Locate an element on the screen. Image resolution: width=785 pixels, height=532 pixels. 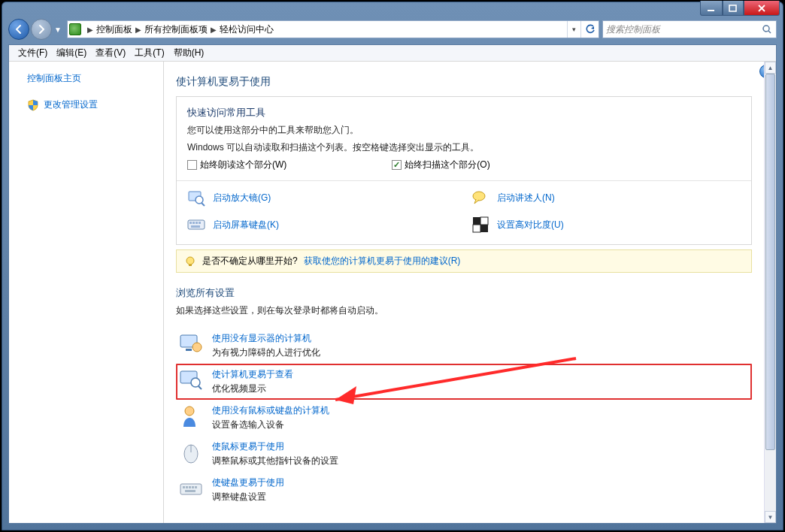
titlebar is located at coordinates (392, 8).